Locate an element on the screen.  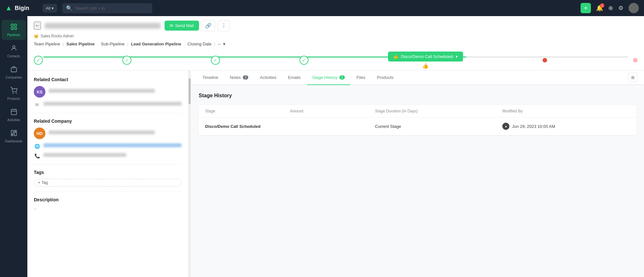
sidebar: Pipelines Contacts Companies Products Ac… is located at coordinates (14, 147).